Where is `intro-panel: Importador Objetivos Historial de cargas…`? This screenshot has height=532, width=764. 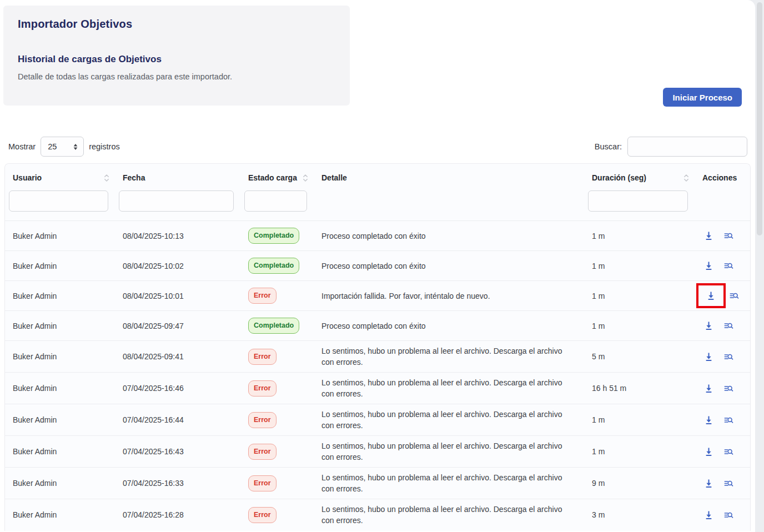 intro-panel: Importador Objetivos Historial de cargas… is located at coordinates (177, 56).